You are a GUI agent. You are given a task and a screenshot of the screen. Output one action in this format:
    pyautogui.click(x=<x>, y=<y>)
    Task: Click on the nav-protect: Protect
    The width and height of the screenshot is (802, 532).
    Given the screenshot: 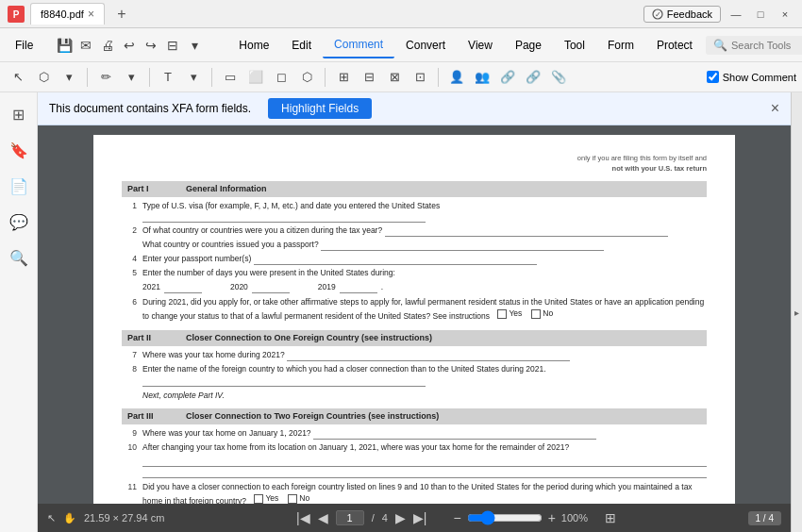 What is the action you would take?
    pyautogui.click(x=675, y=45)
    